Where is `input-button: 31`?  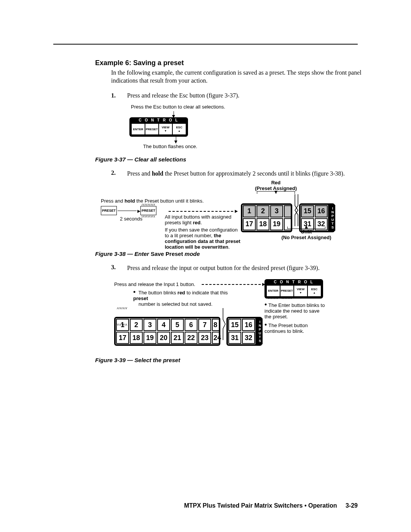
input-button: 31 is located at coordinates (235, 338).